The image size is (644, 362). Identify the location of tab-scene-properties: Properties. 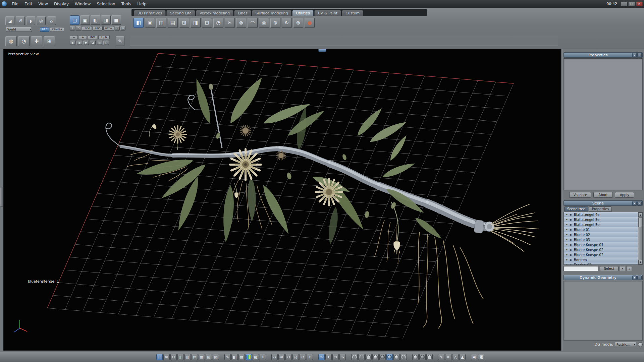
(600, 209).